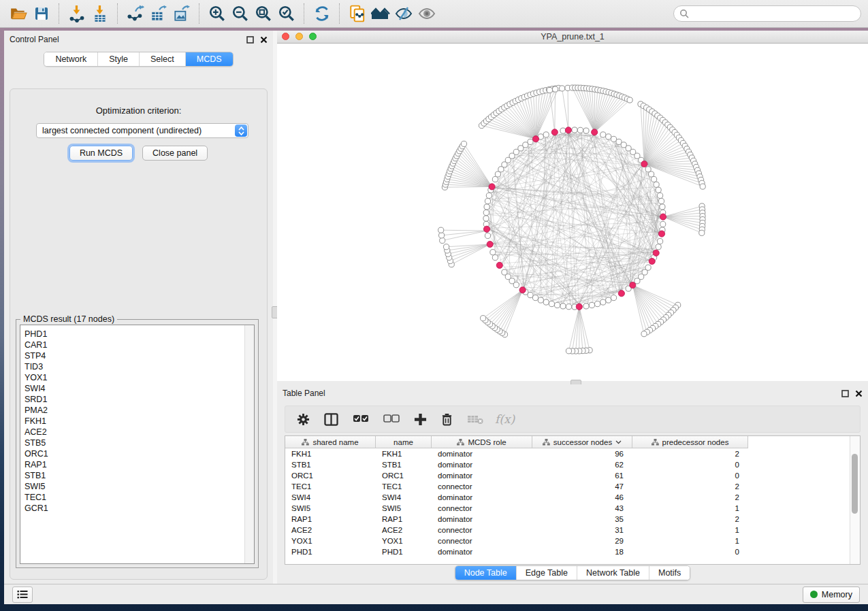 This screenshot has height=611, width=868. I want to click on show-columns-button, so click(331, 419).